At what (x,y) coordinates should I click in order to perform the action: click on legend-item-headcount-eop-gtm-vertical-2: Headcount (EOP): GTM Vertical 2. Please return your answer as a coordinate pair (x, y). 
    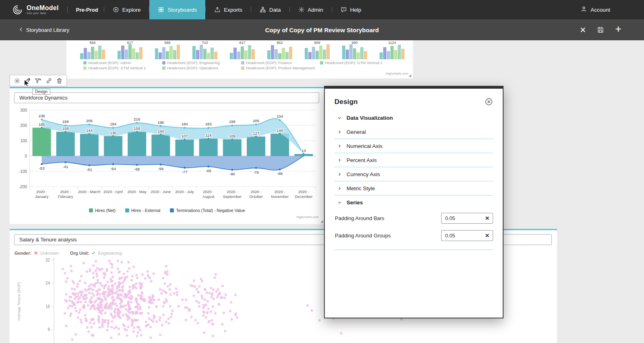
    Looking at the image, I should click on (123, 68).